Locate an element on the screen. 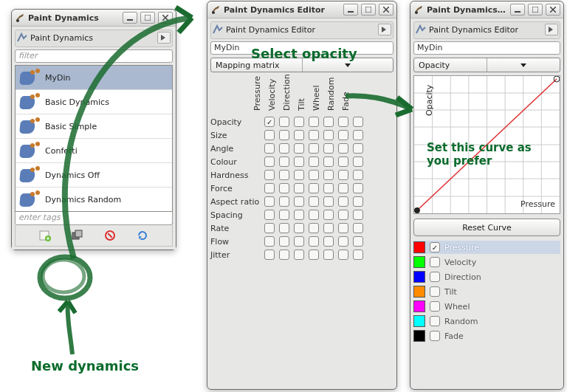  filter-input: filter is located at coordinates (94, 56).